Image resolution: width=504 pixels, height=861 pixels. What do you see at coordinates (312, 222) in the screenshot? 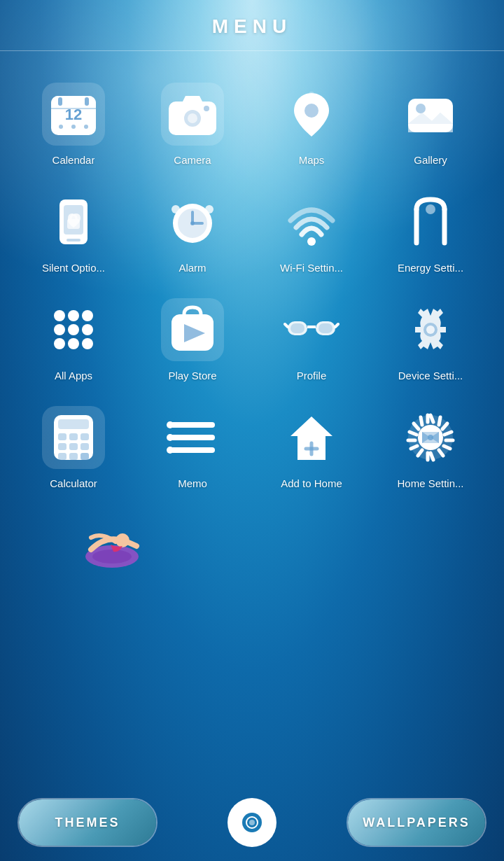
I see `wifi-settings-icon` at bounding box center [312, 222].